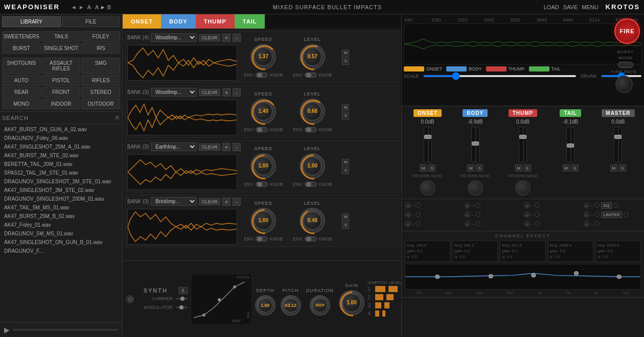 This screenshot has width=644, height=337. Describe the element at coordinates (575, 168) in the screenshot. I see `tail-s-btn: S` at that location.